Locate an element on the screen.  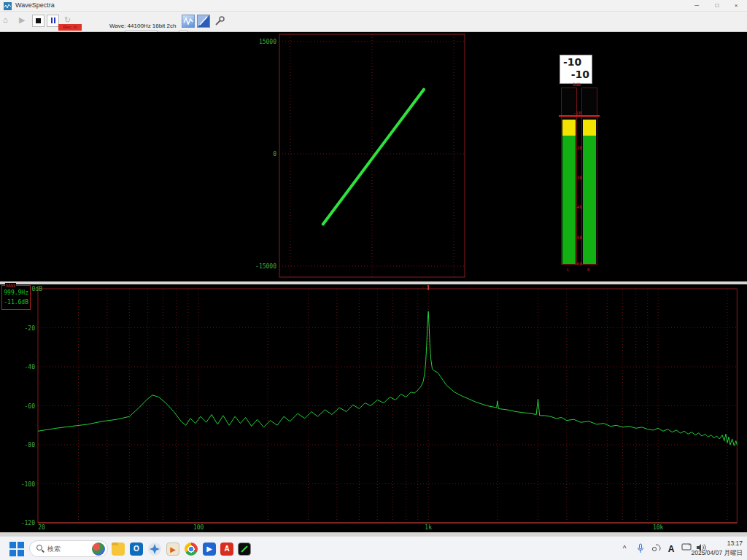
app-icon is located at coordinates (7, 6).